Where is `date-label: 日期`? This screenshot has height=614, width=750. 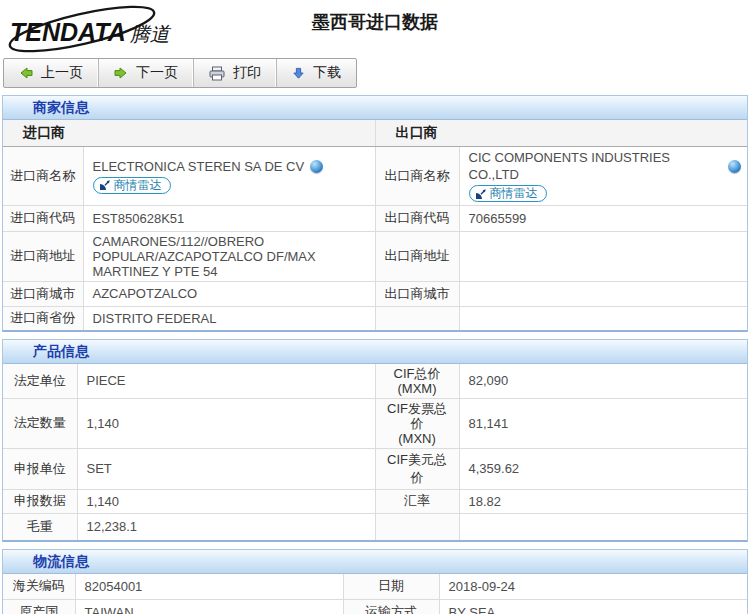 date-label: 日期 is located at coordinates (391, 587).